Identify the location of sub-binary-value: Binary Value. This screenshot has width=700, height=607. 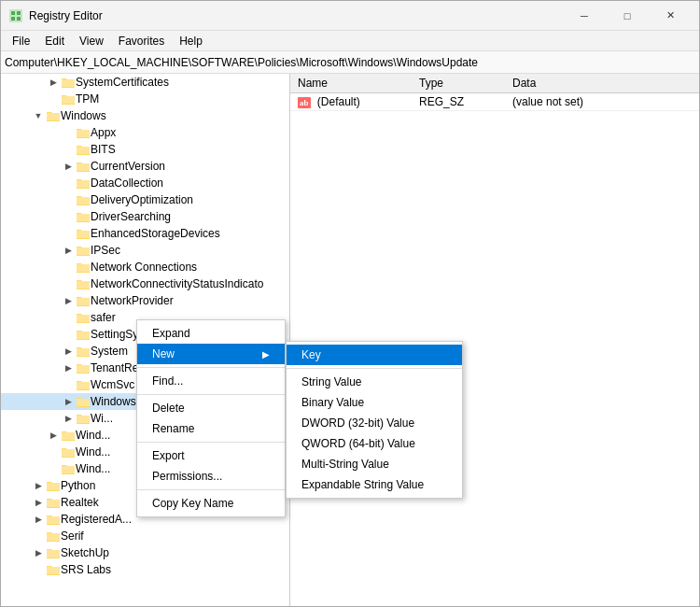
(374, 402).